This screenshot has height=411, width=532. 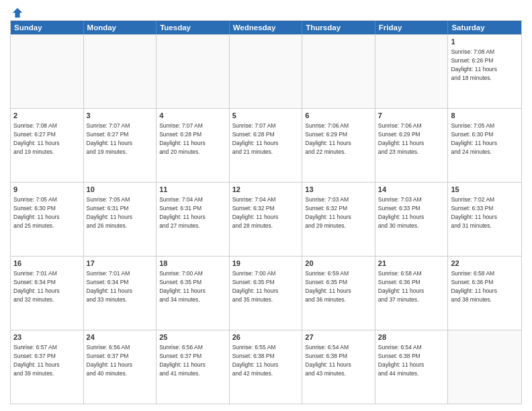 What do you see at coordinates (255, 212) in the screenshot?
I see `day-detail: Sunrise: 7:04 AM Sunset: 6:32 PM Dayligh…` at bounding box center [255, 212].